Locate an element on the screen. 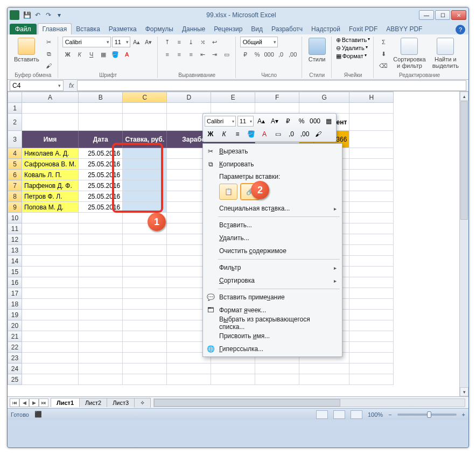  insert-cells-button: ⊕Вставить▾ is located at coordinates (353, 40).